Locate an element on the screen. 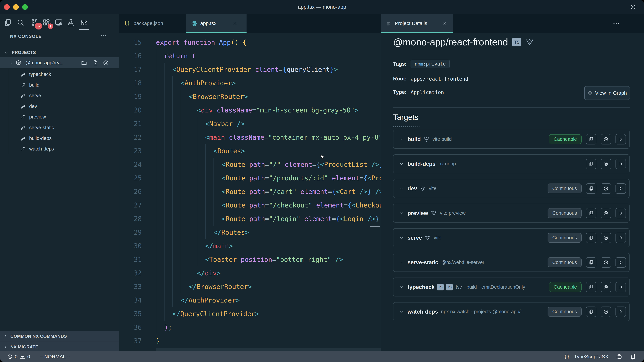  problems-indicator: 0 0 is located at coordinates (18, 357).